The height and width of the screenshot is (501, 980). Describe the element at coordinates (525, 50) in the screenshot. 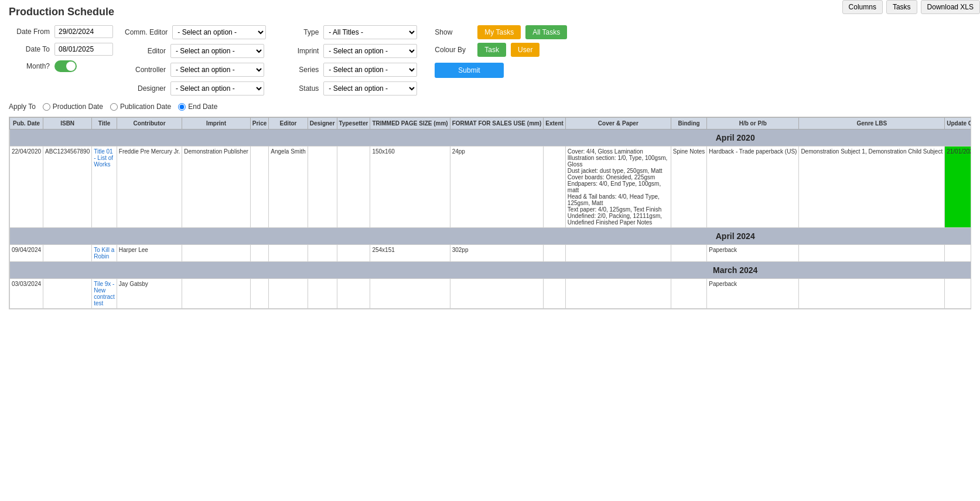

I see `colour-user-button: User` at that location.